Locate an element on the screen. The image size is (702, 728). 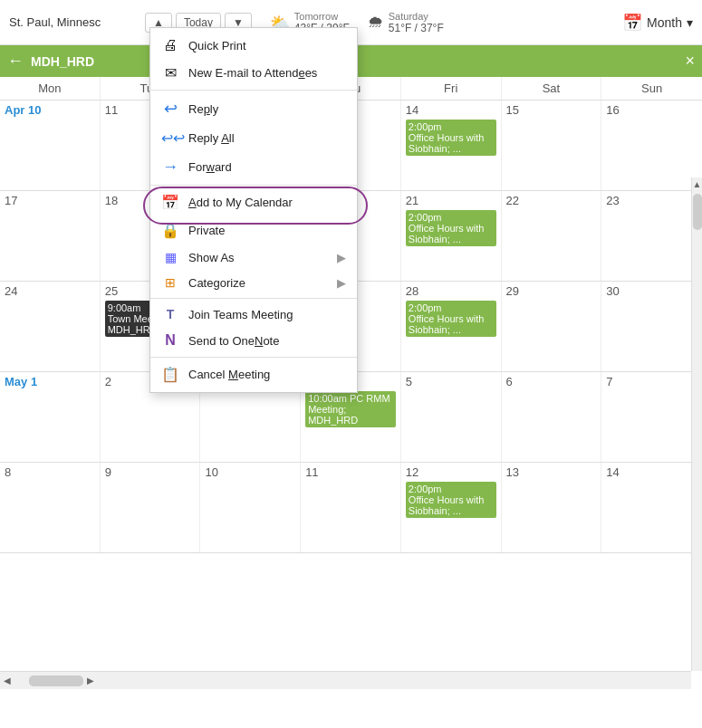
private-item: 🔒 Private is located at coordinates (254, 230).